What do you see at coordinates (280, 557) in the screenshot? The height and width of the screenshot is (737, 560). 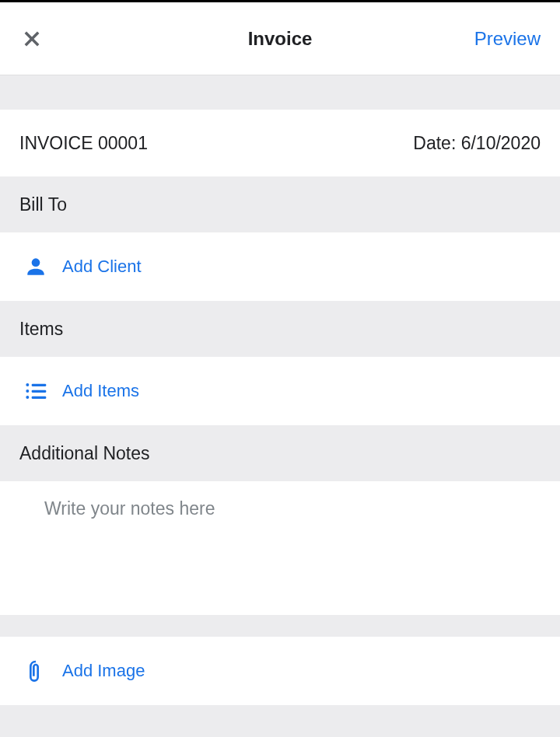 I see `notes-input` at bounding box center [280, 557].